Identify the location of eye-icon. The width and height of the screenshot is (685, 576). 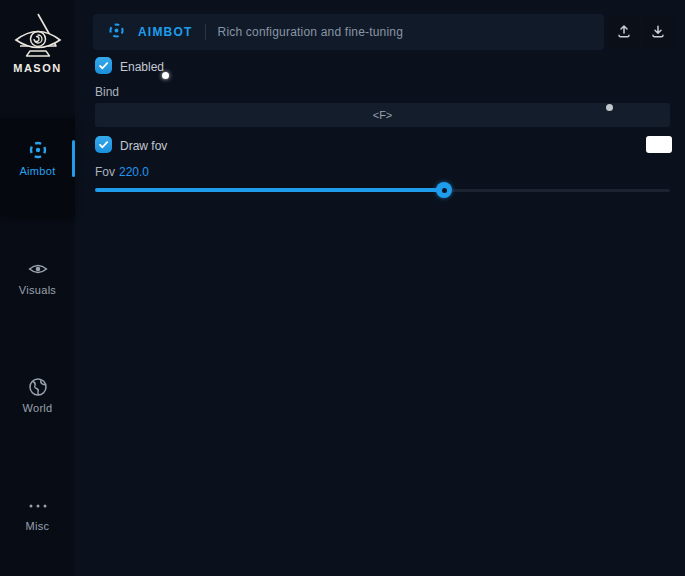
(38, 269).